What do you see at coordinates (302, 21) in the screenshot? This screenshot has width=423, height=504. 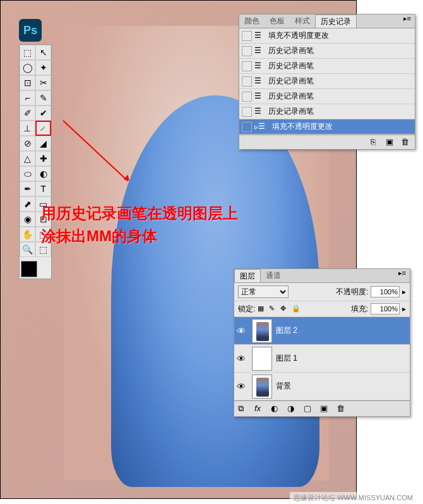 I see `tab-styles: 样式` at bounding box center [302, 21].